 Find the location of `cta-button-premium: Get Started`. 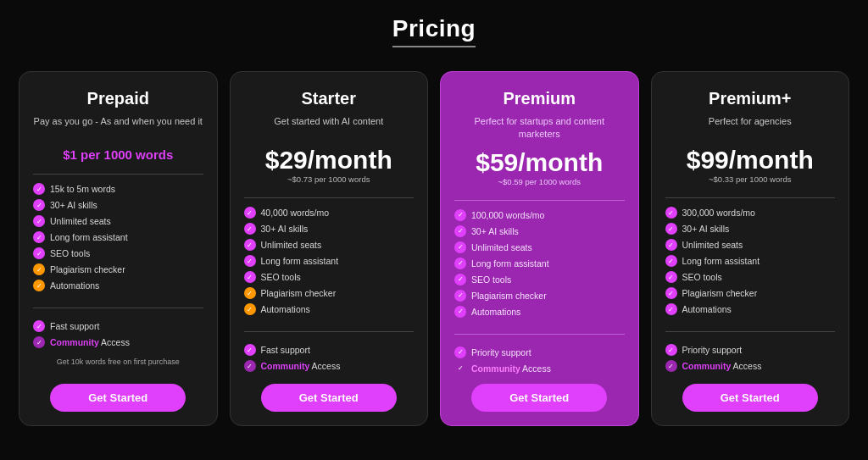

cta-button-premium: Get Started is located at coordinates (539, 398).